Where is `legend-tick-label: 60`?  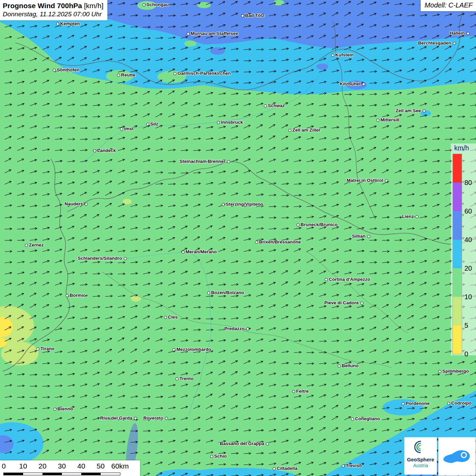
legend-tick-label: 60 is located at coordinates (468, 211).